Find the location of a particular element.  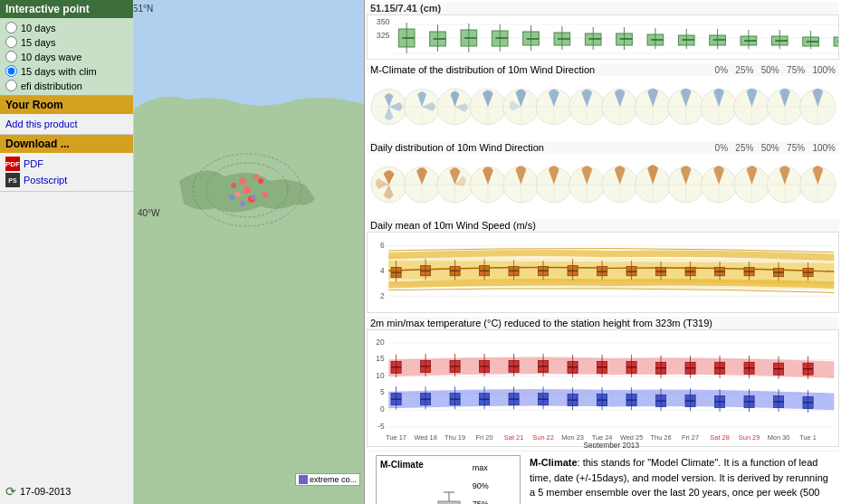

temperature-svg: 20 15 10 5 0 -5 is located at coordinates (603, 389).